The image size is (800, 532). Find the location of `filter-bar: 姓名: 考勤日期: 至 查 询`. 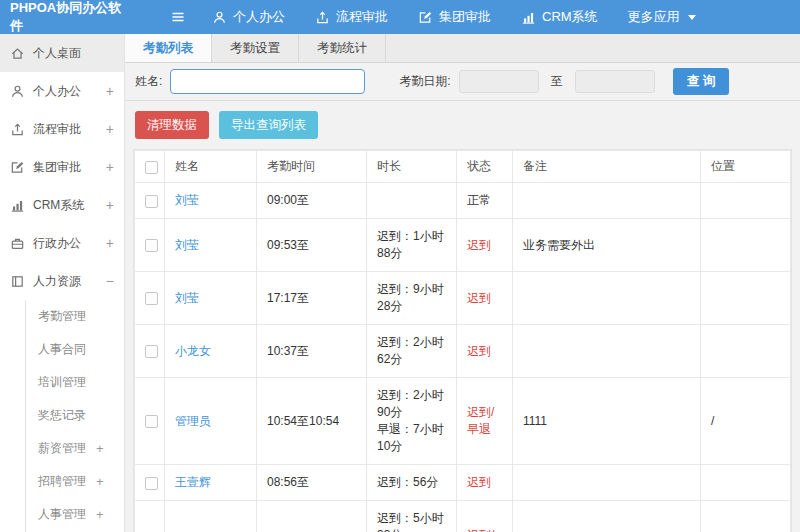

filter-bar: 姓名: 考勤日期: 至 查 询 is located at coordinates (462, 82).